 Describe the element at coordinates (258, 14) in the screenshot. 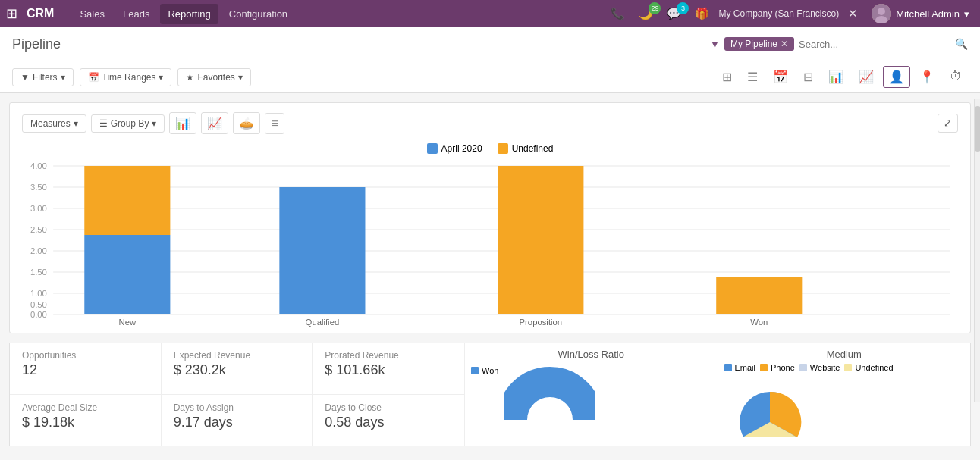

I see `nav-item-configuration: Configuration` at that location.